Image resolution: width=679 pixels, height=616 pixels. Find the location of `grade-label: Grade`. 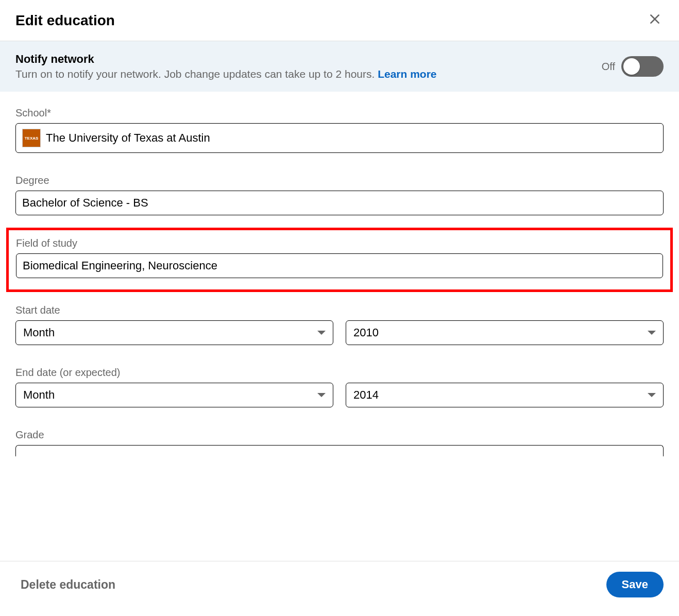

grade-label: Grade is located at coordinates (340, 435).